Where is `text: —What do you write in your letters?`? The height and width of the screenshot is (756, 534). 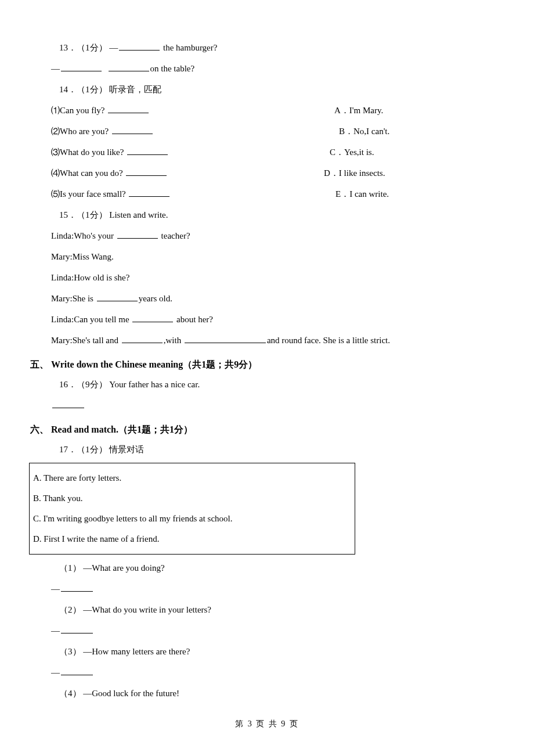
text: —What do you write in your letters? is located at coordinates (147, 610).